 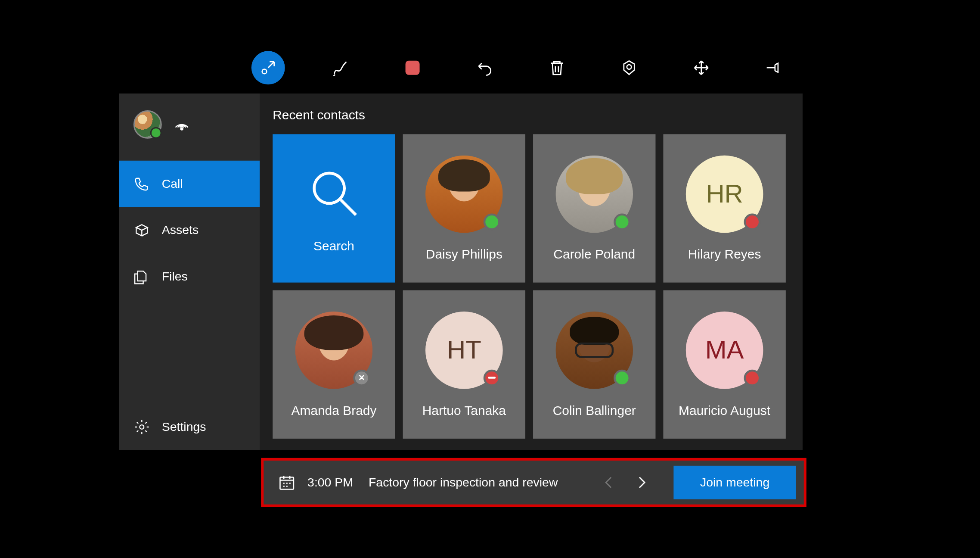 I want to click on search-icon, so click(x=334, y=194).